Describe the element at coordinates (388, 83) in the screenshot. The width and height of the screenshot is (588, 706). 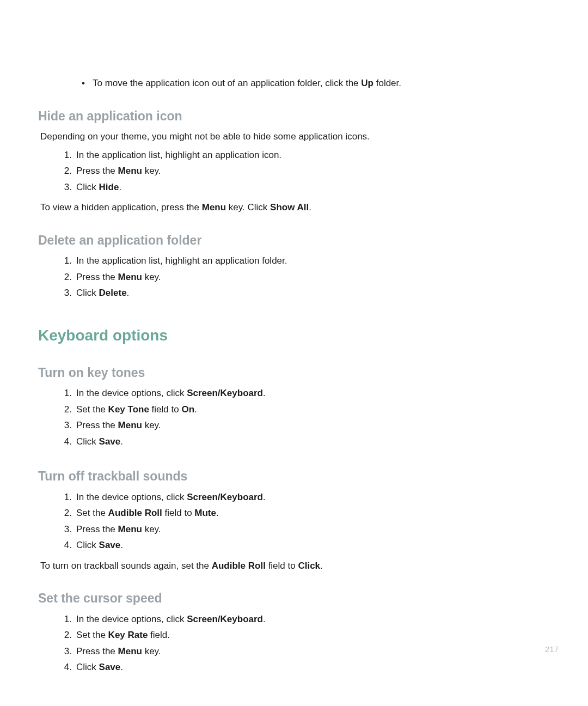
I see `text: folder.` at that location.